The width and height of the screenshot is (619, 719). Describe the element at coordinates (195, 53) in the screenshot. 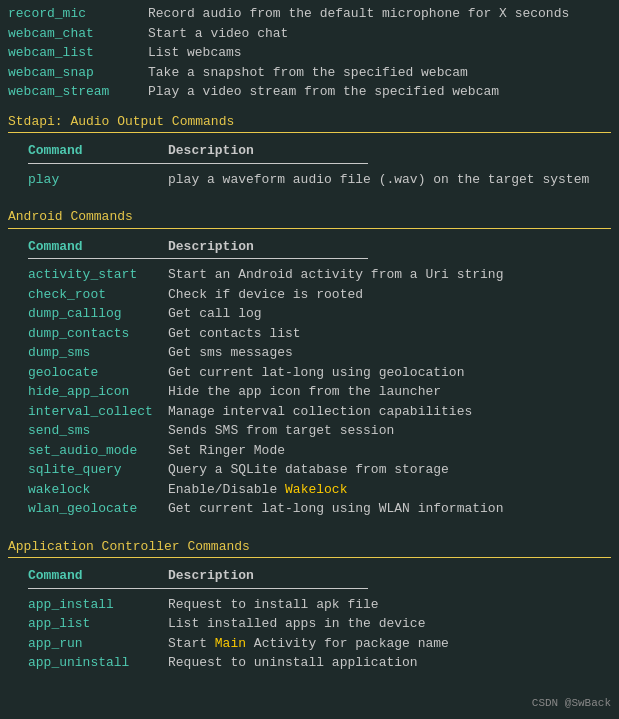

I see `cmd-desc: List webcams` at that location.